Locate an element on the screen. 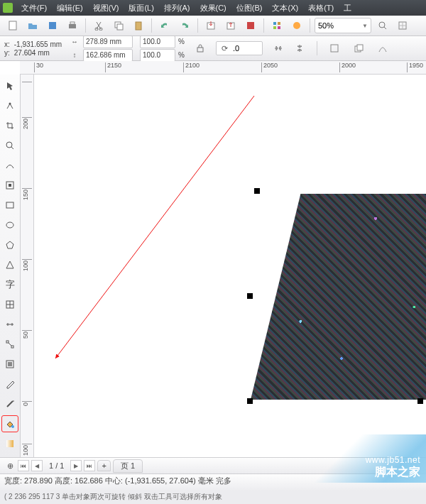 Image resolution: width=426 pixels, height=504 pixels. zoom-value: 50% is located at coordinates (326, 26).